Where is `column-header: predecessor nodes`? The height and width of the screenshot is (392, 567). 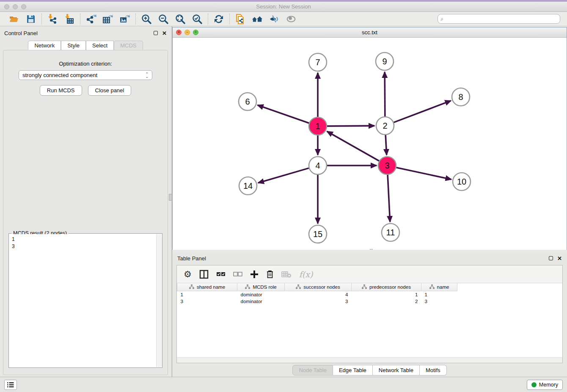 column-header: predecessor nodes is located at coordinates (387, 287).